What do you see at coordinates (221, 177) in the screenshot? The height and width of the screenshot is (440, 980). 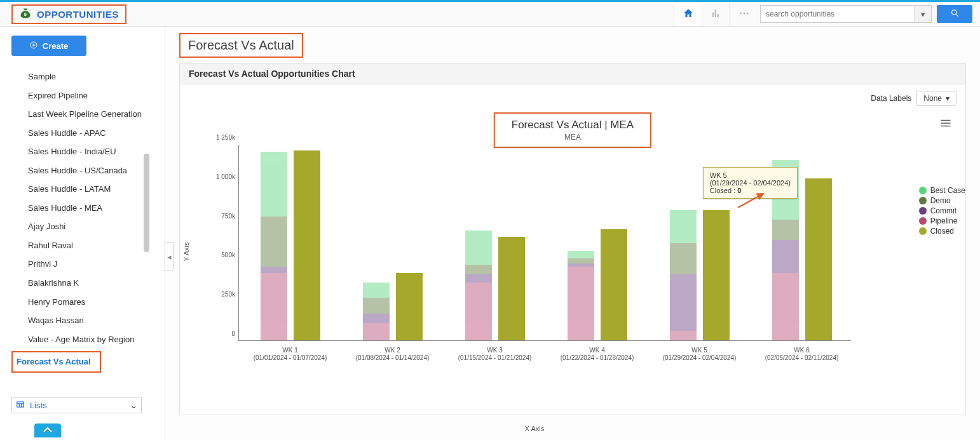 I see `y-tick: 1 000k` at bounding box center [221, 177].